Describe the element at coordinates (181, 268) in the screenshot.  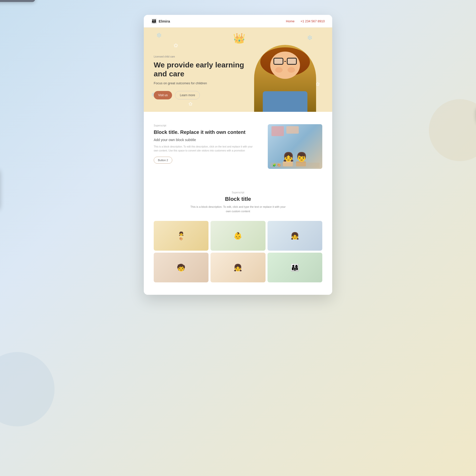
I see `gallery-emoji-4: 🧒` at that location.